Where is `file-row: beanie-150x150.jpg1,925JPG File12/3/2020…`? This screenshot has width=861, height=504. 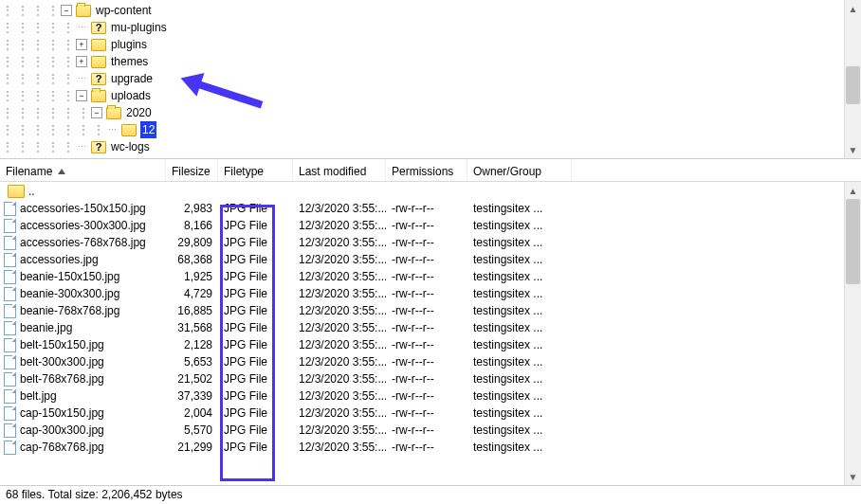
file-row: beanie-150x150.jpg1,925JPG File12/3/2020… is located at coordinates (430, 277).